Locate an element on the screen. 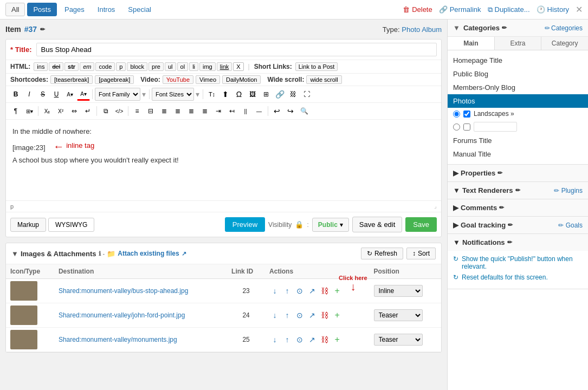  source-btn: </> is located at coordinates (119, 111).